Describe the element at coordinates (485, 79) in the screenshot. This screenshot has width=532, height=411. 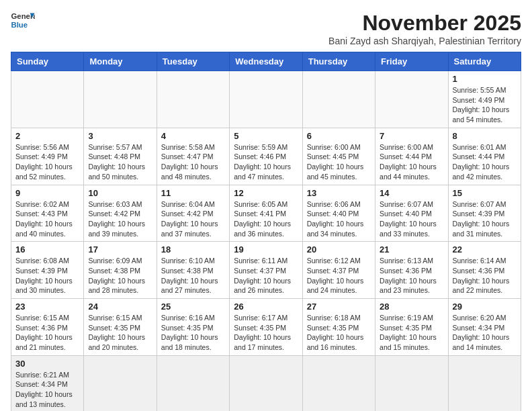
I see `day-number: 1` at that location.